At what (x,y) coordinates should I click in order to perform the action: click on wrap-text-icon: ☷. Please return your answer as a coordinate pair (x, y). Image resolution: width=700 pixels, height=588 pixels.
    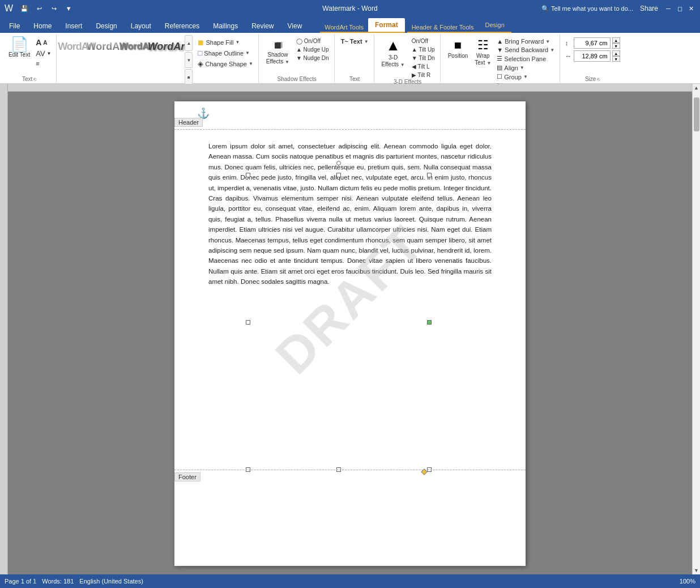
    Looking at the image, I should click on (483, 45).